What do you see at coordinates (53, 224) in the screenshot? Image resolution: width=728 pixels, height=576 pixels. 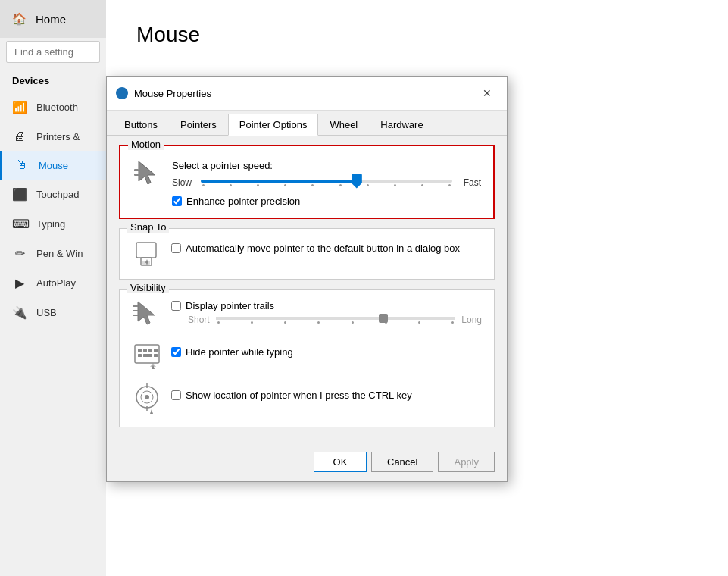 I see `sidebar-item-typing: ⌨ Typing` at bounding box center [53, 224].